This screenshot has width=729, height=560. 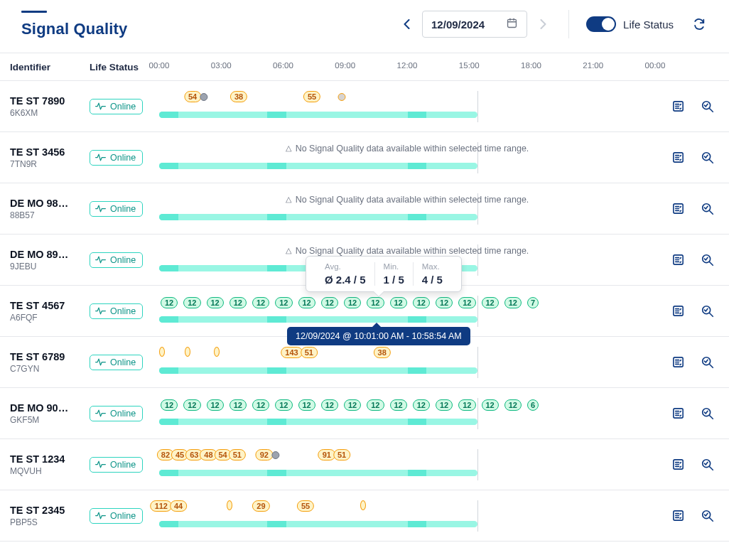 What do you see at coordinates (117, 260) in the screenshot?
I see `status-badge: Online` at bounding box center [117, 260].